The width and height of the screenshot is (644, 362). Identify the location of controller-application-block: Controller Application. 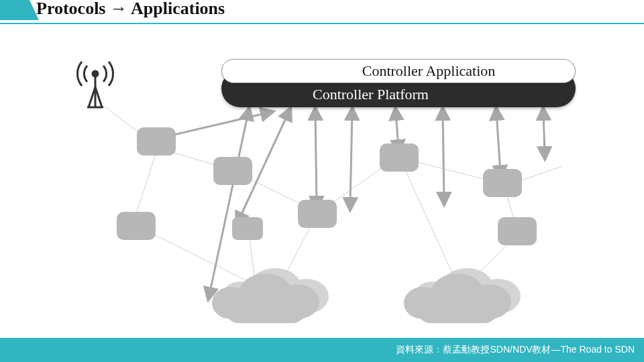
(398, 71).